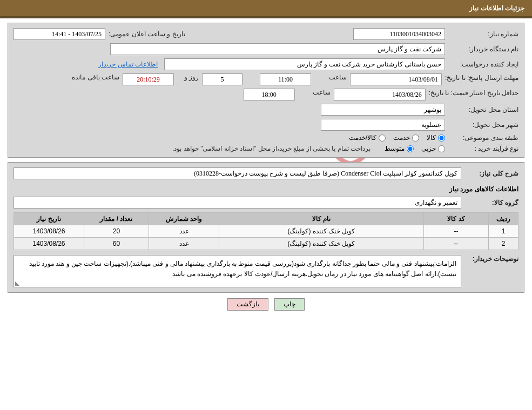  I want to click on purchase-radio-group: جزیی متوسط, so click(415, 149).